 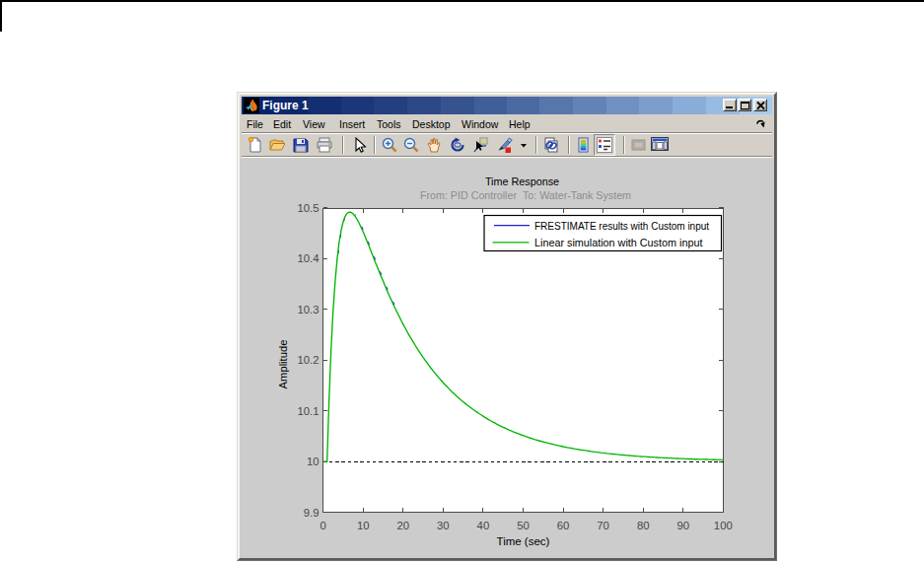 What do you see at coordinates (309, 360) in the screenshot?
I see `svg-text: 10.2` at bounding box center [309, 360].